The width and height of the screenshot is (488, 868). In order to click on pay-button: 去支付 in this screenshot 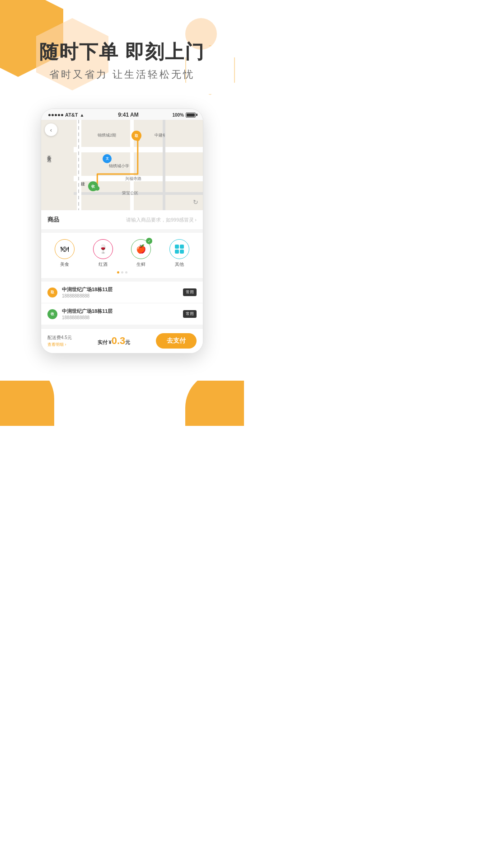, I will do `click(176, 341)`.